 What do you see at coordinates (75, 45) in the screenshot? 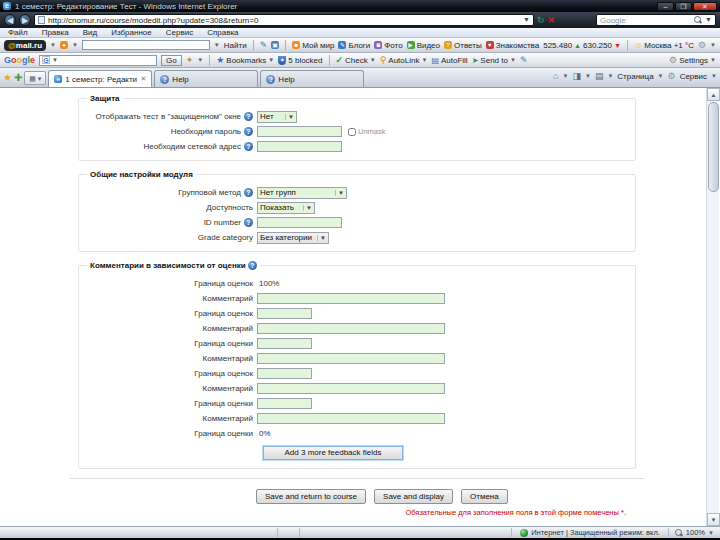
I see `mailru-search-mode-dropdown-icon: ▼` at bounding box center [75, 45].